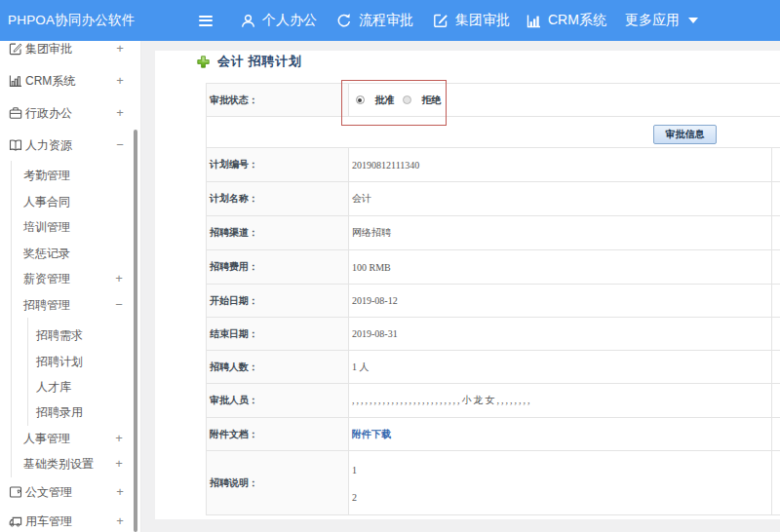 The width and height of the screenshot is (780, 532). I want to click on radio-reject-label: 拒绝, so click(432, 100).